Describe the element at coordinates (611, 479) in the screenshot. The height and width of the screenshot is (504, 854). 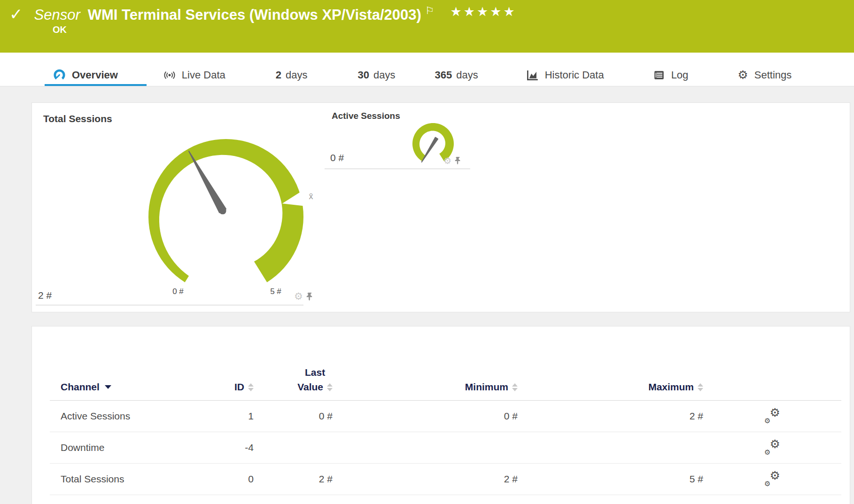
I see `cell-maximum: 5 #` at that location.